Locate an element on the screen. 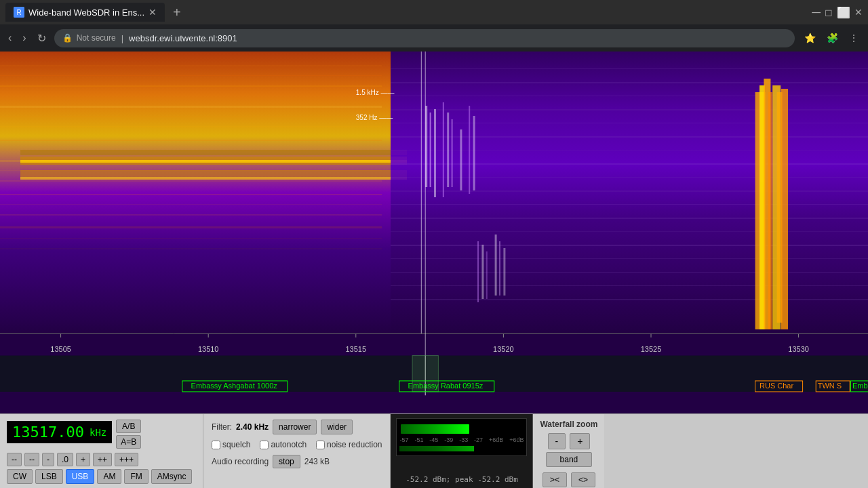 The height and width of the screenshot is (488, 868). filter-panel: Filter: 2.40 kHz narrower wider squelch … is located at coordinates (297, 451).